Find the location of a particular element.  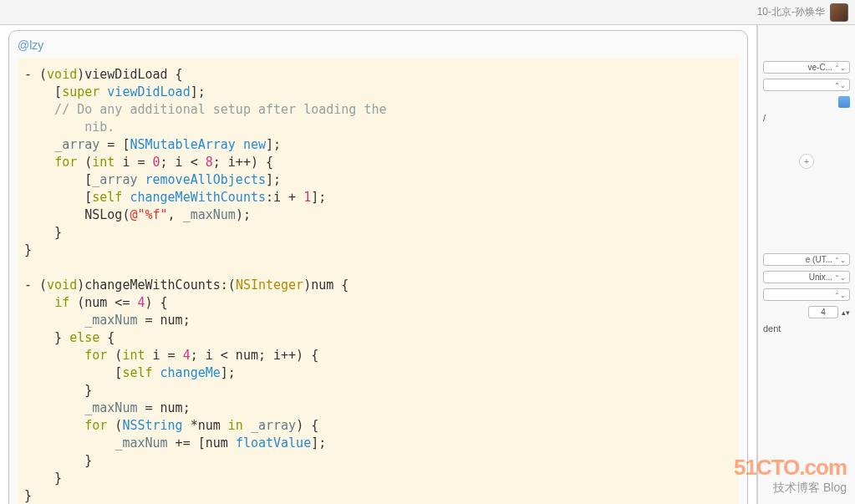

encoding-select: e (UT... is located at coordinates (807, 259).